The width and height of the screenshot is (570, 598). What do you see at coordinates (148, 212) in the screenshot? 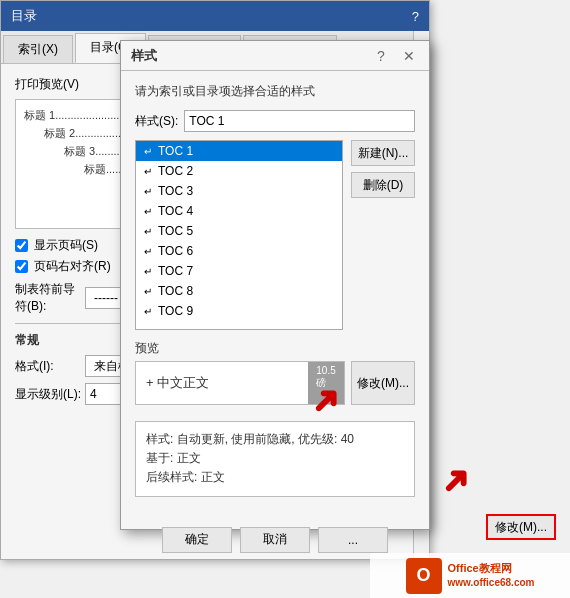
I see `arrow-icon-4: ↵` at bounding box center [148, 212].